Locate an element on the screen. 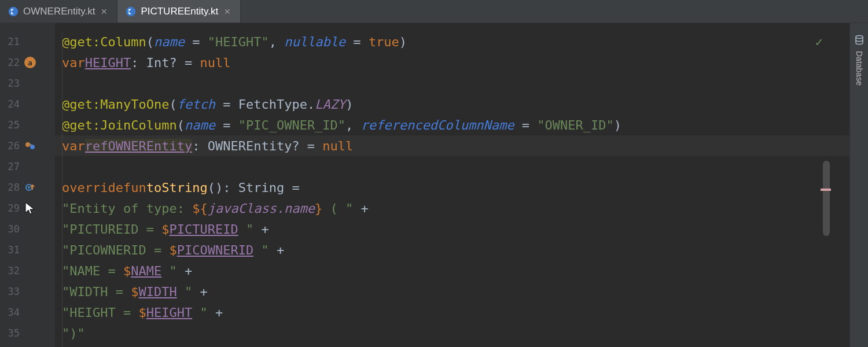  code-line: @get:Column(name = "HEIGHT", nullable = … is located at coordinates (453, 42).